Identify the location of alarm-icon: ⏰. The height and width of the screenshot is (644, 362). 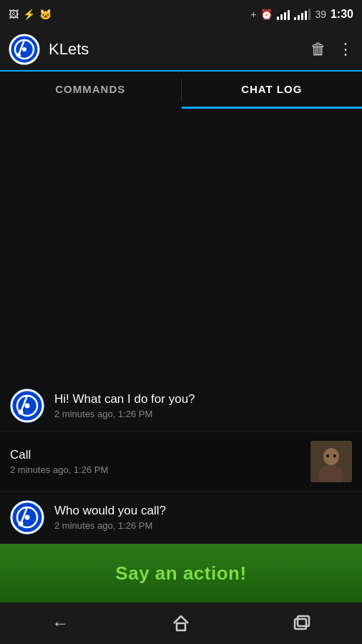
(266, 14).